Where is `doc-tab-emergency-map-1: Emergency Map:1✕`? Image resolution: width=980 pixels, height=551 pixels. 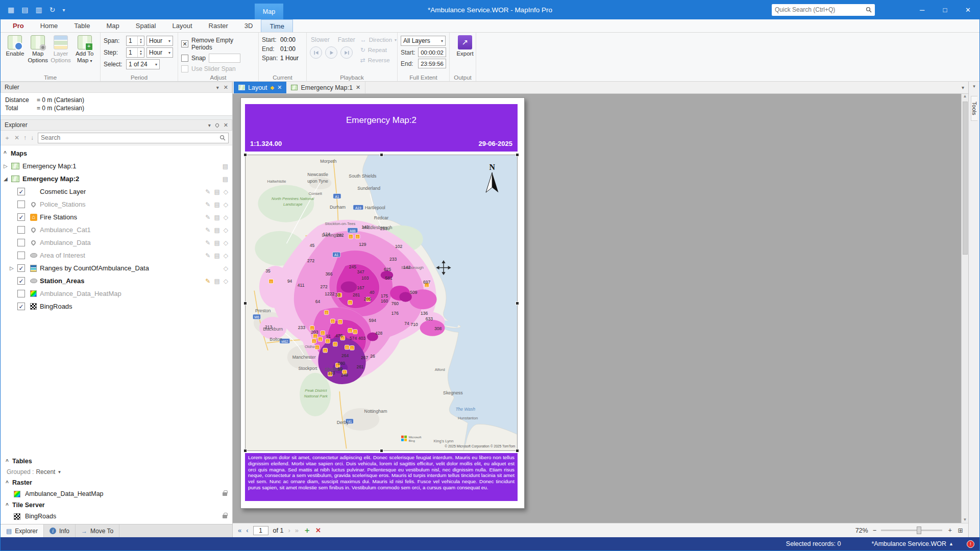 doc-tab-emergency-map-1: Emergency Map:1✕ is located at coordinates (326, 88).